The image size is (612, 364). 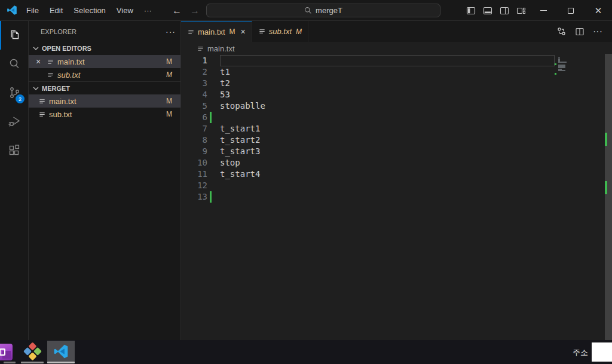 What do you see at coordinates (59, 32) in the screenshot?
I see `sidebar-title: EXPLORER` at bounding box center [59, 32].